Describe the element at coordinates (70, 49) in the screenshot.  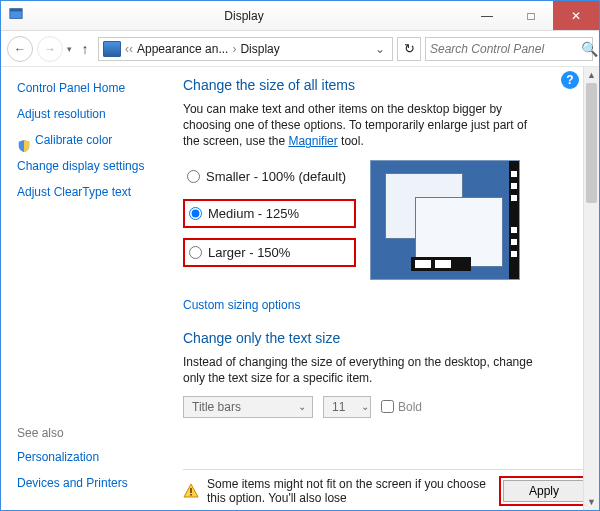
I see `recent-dropdown-icon: ▾` at that location.